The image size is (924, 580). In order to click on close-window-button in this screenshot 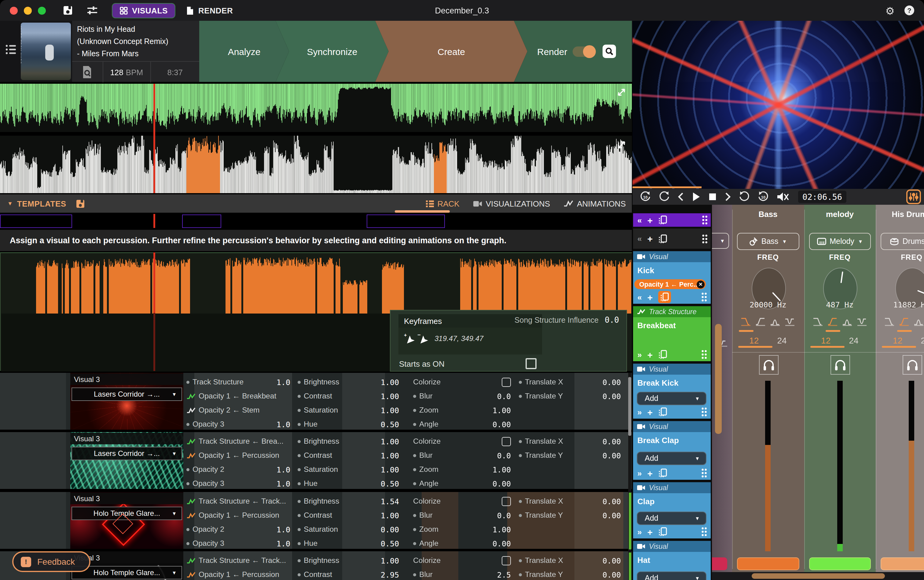, I will do `click(14, 10)`.